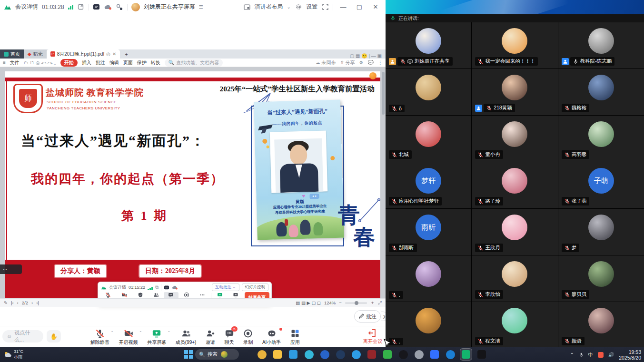 The height and width of the screenshot is (362, 644). What do you see at coordinates (100, 337) in the screenshot?
I see `toolbar-item-解除静音: ⌃解除静音` at bounding box center [100, 337].